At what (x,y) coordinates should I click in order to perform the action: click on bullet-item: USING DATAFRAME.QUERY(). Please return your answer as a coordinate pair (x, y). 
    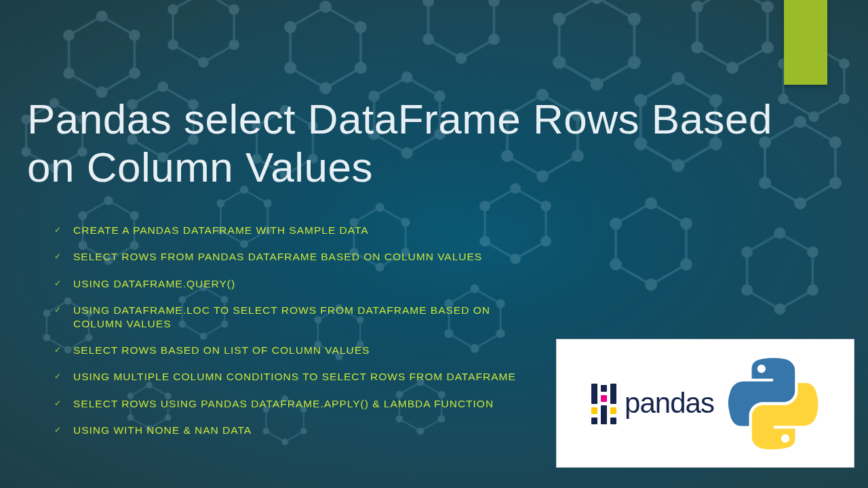
    Looking at the image, I should click on (298, 283).